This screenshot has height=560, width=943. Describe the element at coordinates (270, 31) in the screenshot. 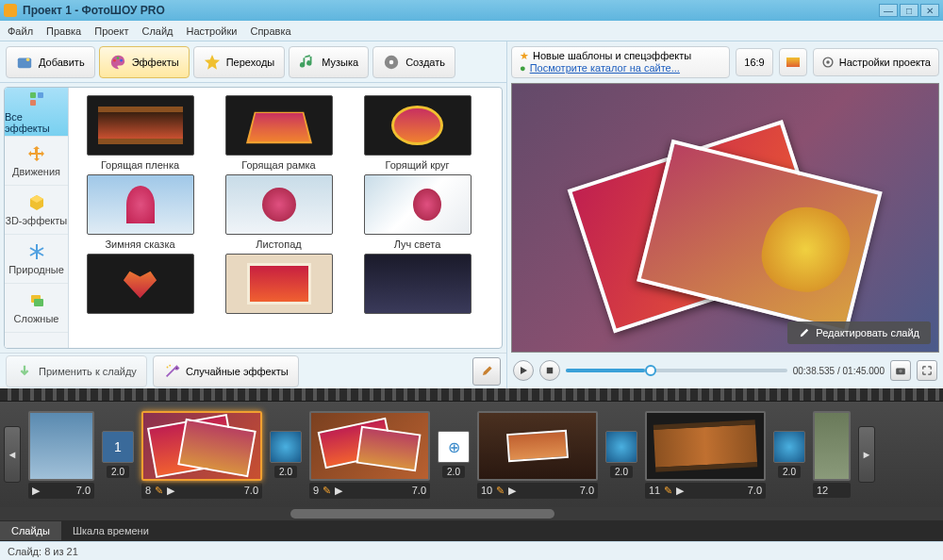

I see `menu-help: Справка` at that location.